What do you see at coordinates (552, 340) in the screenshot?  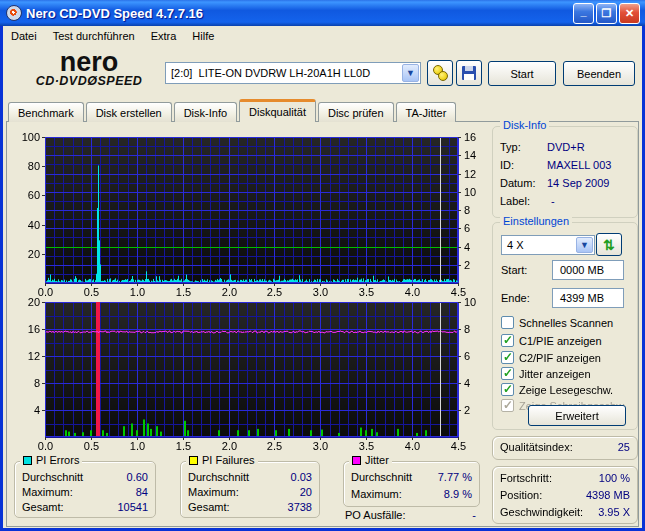 I see `checkbox-c1-pie: C1/PIE anzeigen` at bounding box center [552, 340].